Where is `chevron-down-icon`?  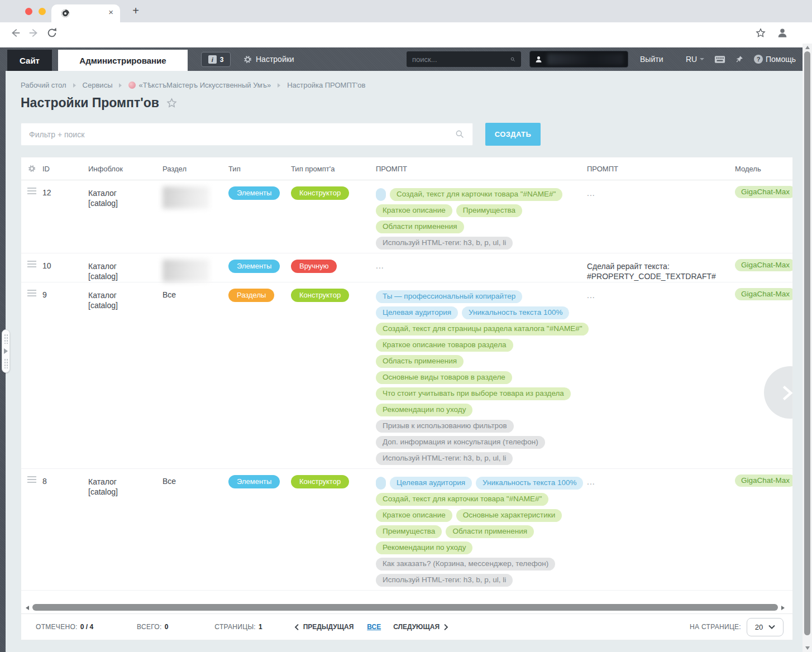 chevron-down-icon is located at coordinates (772, 627).